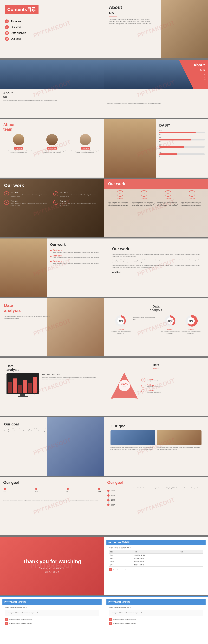 Image resolution: width=208 pixels, height=644 pixels. What do you see at coordinates (80, 192) in the screenshot?
I see `work-heading-2: Text here` at bounding box center [80, 192].